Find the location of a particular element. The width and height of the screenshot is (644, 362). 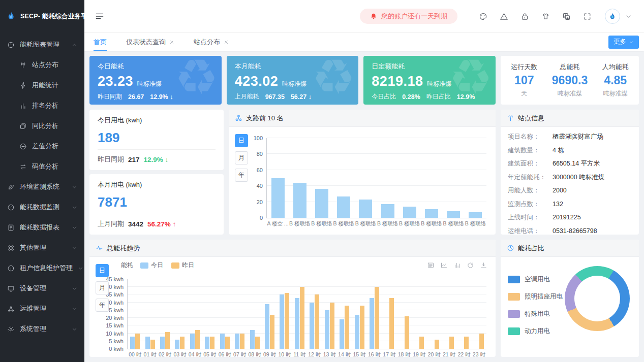

tab-label: 仪表状态查询 is located at coordinates (146, 42).